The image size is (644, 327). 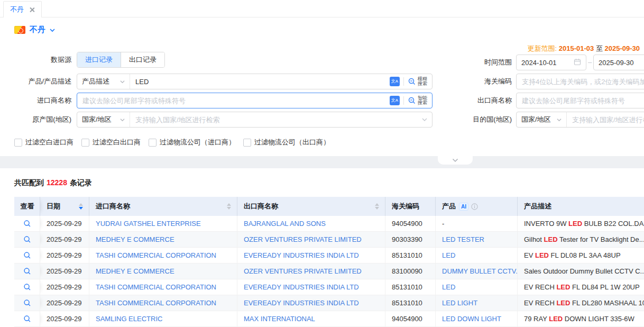 What do you see at coordinates (418, 101) in the screenshot?
I see `smart-search-button: 智能搜索` at bounding box center [418, 101].